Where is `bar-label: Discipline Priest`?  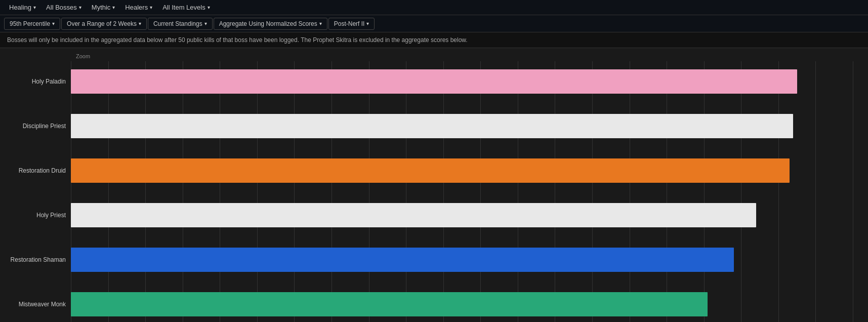 bar-label: Discipline Priest is located at coordinates (33, 126).